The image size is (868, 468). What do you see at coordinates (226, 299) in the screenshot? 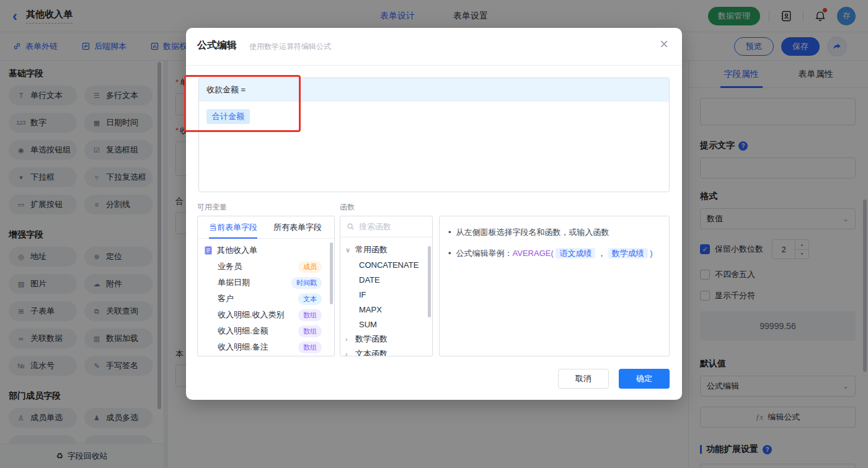
I see `variable-name: 客户` at bounding box center [226, 299].